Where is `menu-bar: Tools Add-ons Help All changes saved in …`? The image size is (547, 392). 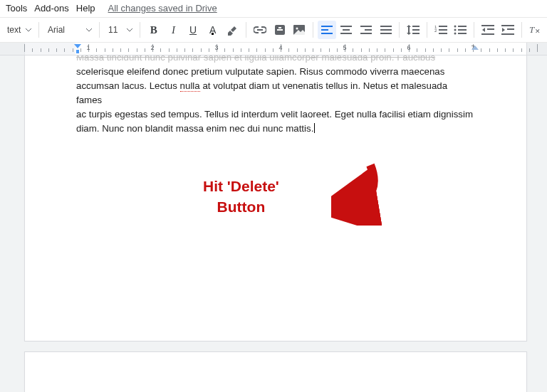 menu-bar: Tools Add-ons Help All changes saved in … is located at coordinates (274, 9).